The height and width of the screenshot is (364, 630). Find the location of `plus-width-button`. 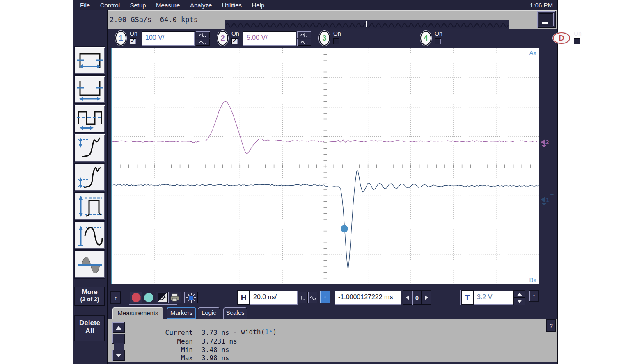

plus-width-button is located at coordinates (89, 61).